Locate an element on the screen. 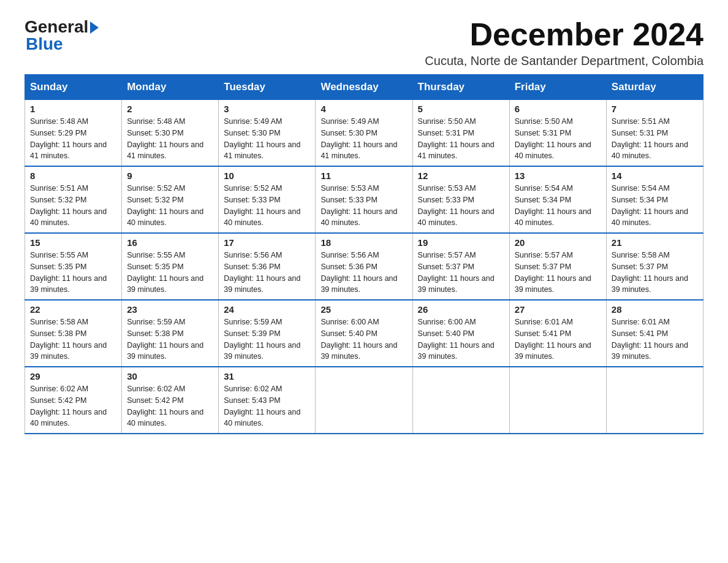 This screenshot has width=728, height=563. day-info: Sunrise: 5:51 AMSunset: 5:32 PMDaylight:… is located at coordinates (69, 205).